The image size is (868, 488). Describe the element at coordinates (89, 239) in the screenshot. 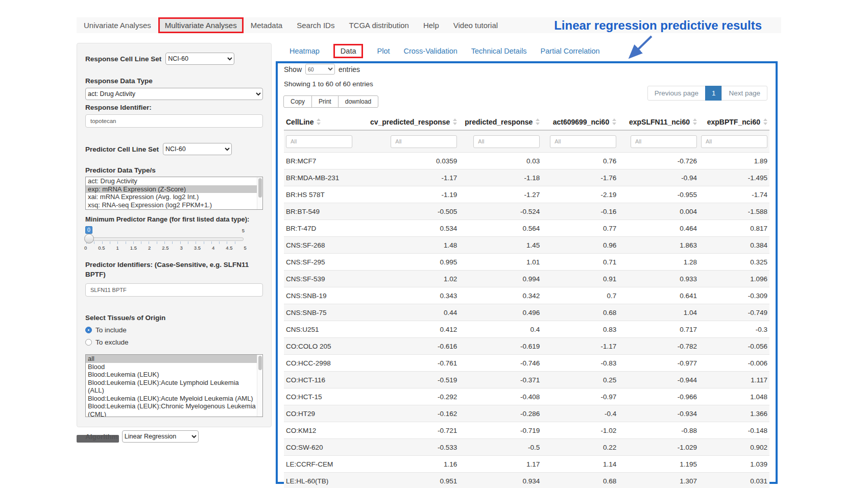

I see `slider-handle` at that location.